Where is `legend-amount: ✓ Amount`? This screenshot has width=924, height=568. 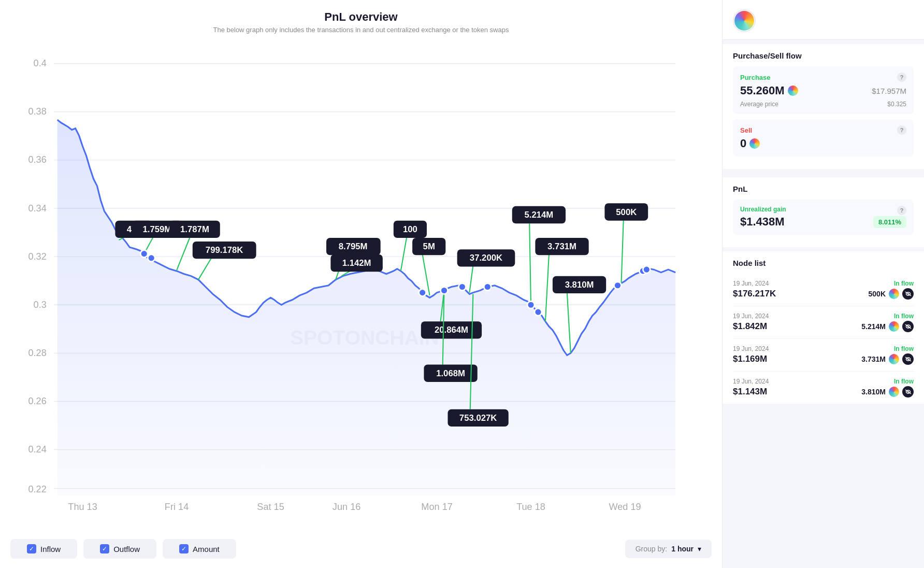
legend-amount: ✓ Amount is located at coordinates (199, 549).